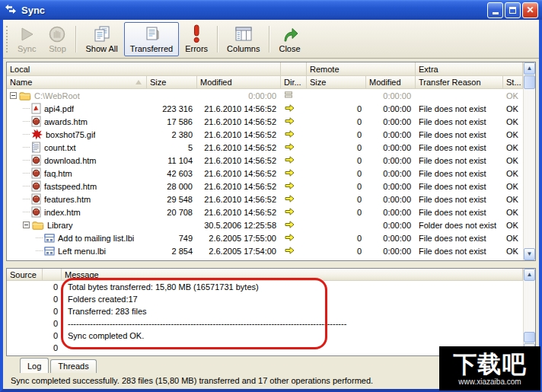  I want to click on table-row: features.htm29 54821.6.2010 14:56:5200:0…, so click(265, 199).